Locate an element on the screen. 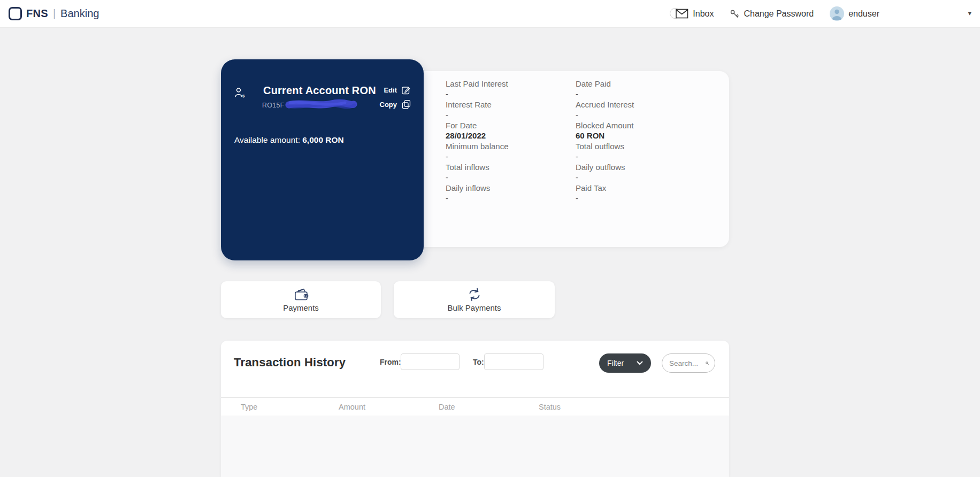  detail-cell: Daily outflows - is located at coordinates (645, 172).